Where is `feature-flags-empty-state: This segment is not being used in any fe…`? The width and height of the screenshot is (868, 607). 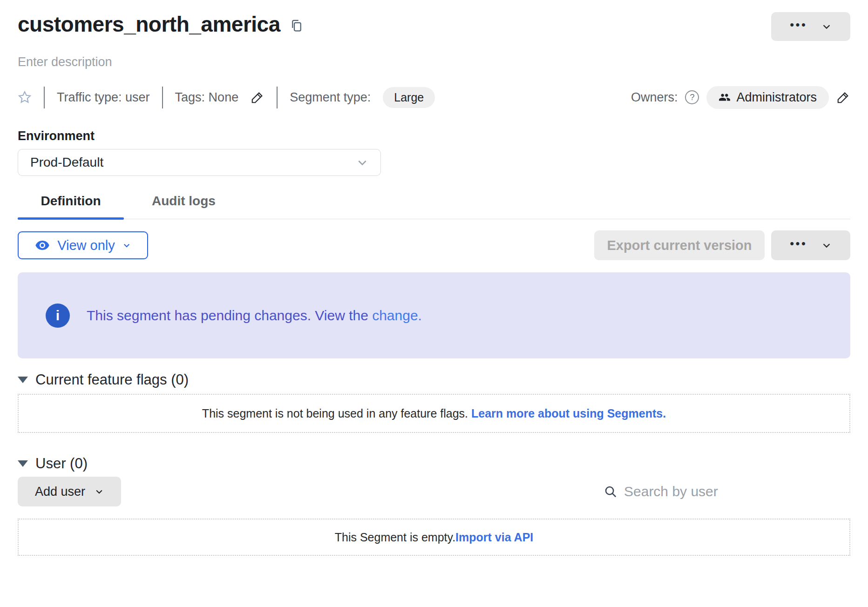 feature-flags-empty-state: This segment is not being used in any fe… is located at coordinates (434, 413).